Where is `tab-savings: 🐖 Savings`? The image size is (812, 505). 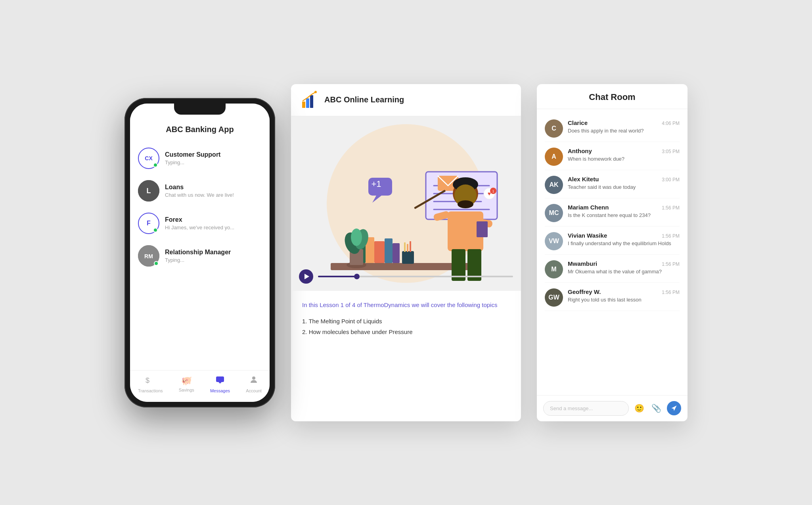
tab-savings: 🐖 Savings is located at coordinates (186, 384).